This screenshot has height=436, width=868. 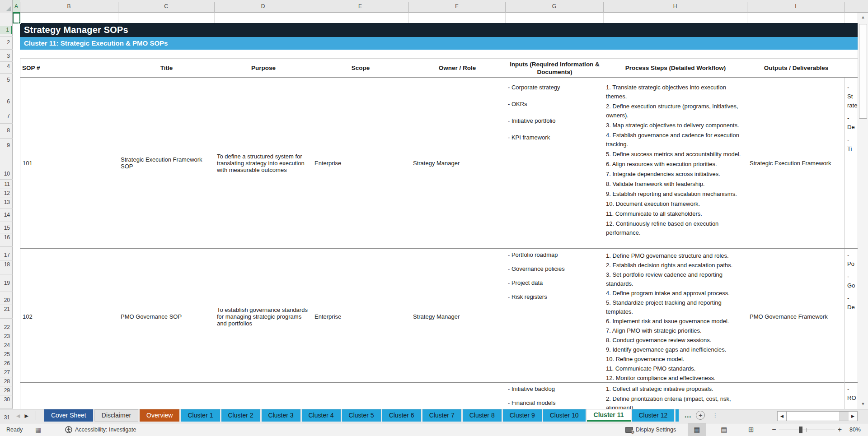 I want to click on row-header: 15, so click(x=5, y=228).